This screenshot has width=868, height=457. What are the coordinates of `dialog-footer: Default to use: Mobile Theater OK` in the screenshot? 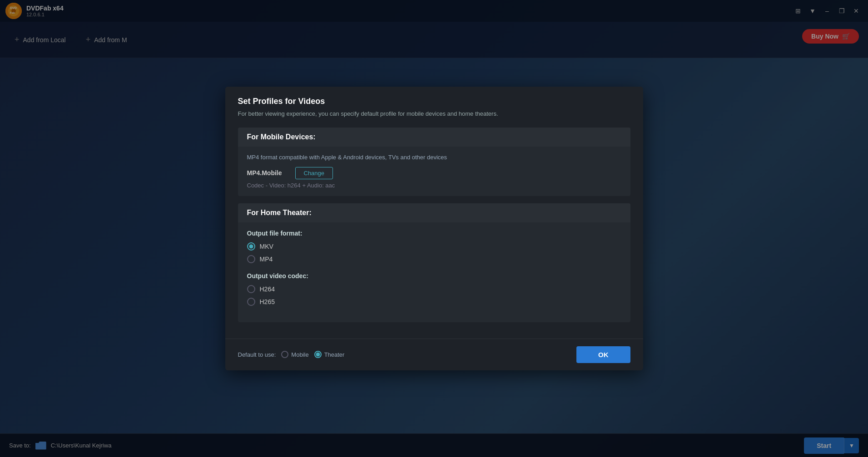 It's located at (434, 354).